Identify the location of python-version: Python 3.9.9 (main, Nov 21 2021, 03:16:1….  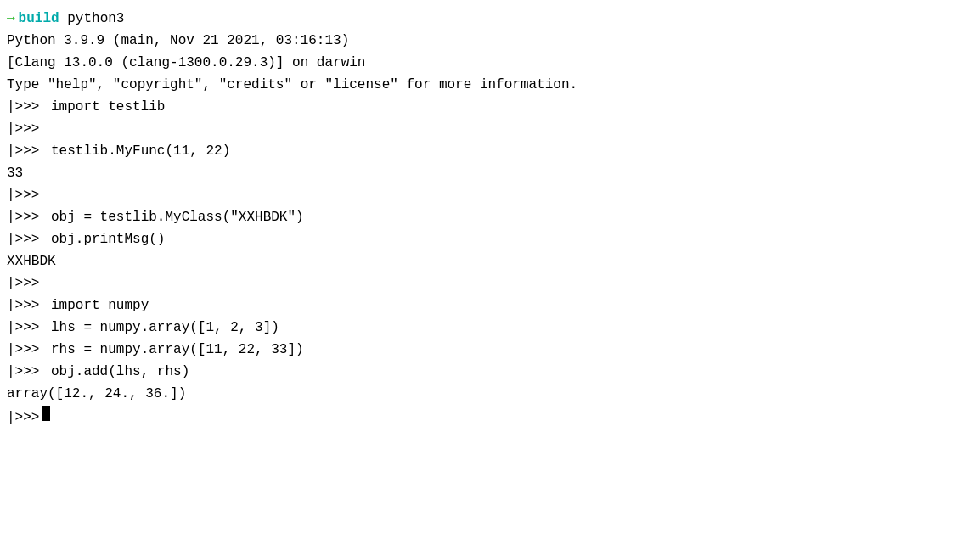
(178, 42).